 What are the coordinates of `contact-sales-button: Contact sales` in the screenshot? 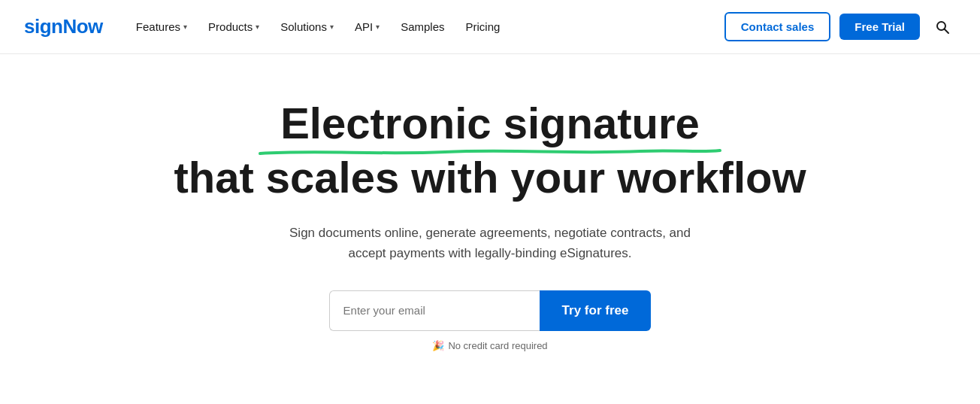 It's located at (778, 27).